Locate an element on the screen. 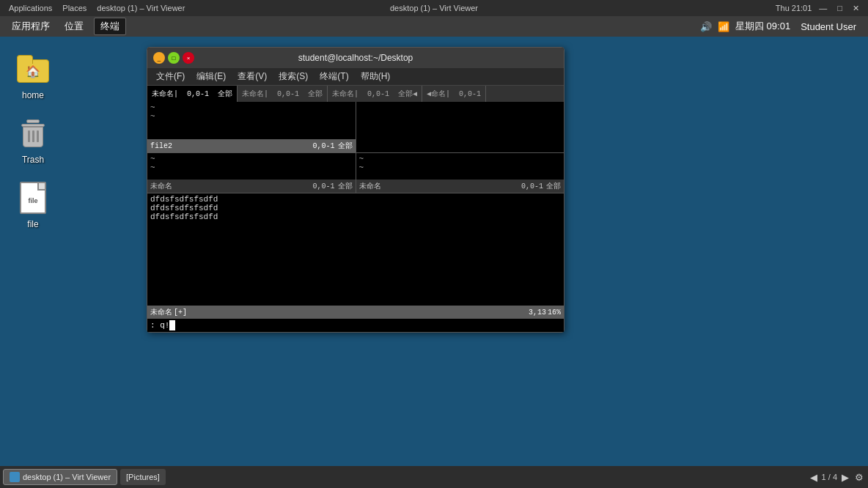  vim-split-file2-pos: 0,0-1 is located at coordinates (323, 147).